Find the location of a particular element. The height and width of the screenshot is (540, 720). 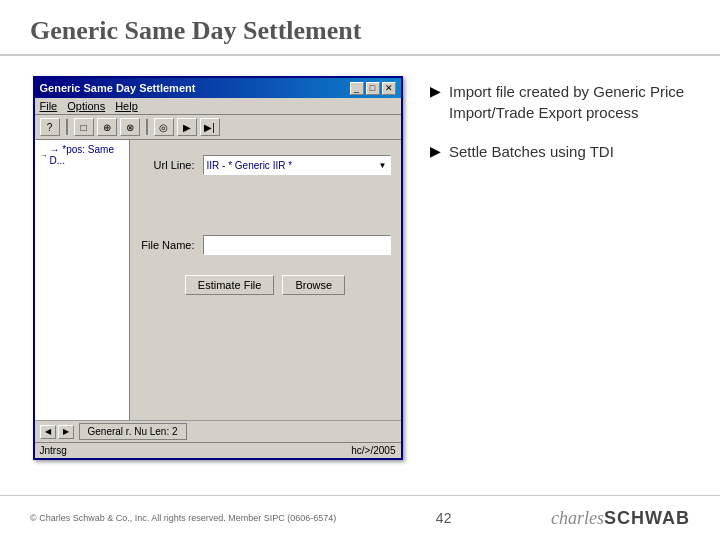

bullet-item-2: ▶ Settle Batches using TDI is located at coordinates (562, 152).